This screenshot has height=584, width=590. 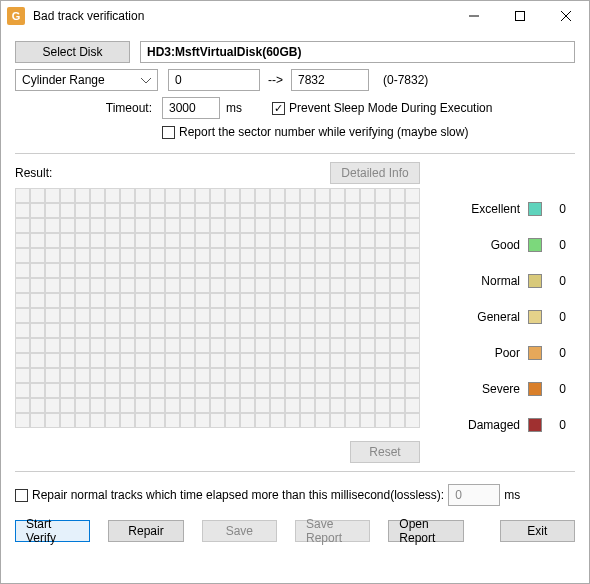 What do you see at coordinates (426, 531) in the screenshot?
I see `open-report-button: Open Report` at bounding box center [426, 531].